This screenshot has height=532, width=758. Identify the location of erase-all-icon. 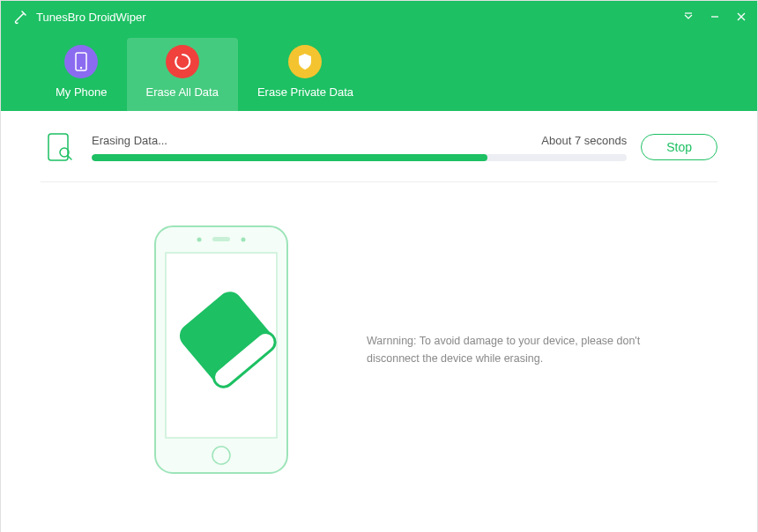
(182, 62).